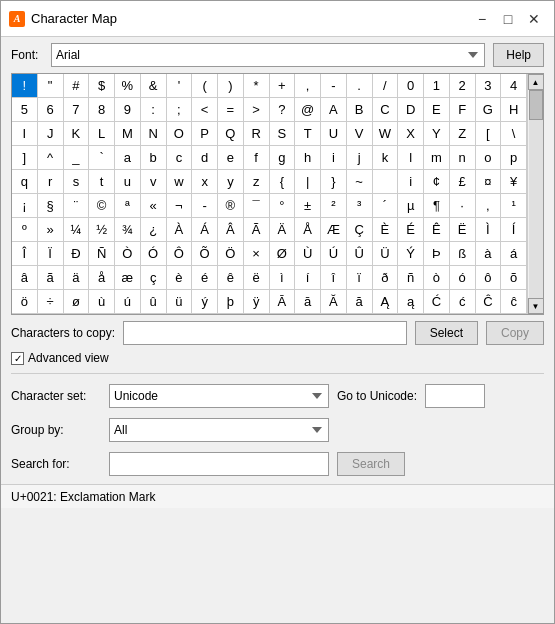  Describe the element at coordinates (180, 182) in the screenshot. I see `char-cell: w` at that location.